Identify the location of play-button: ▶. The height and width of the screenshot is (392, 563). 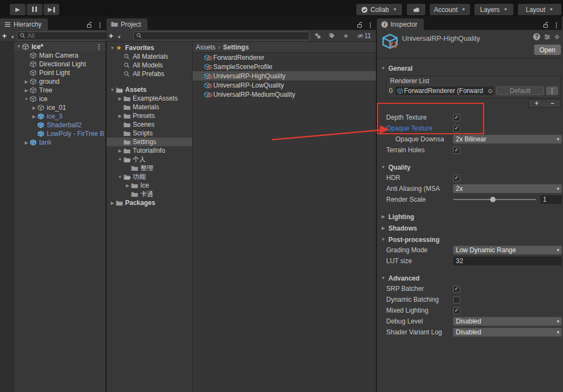
(17, 10).